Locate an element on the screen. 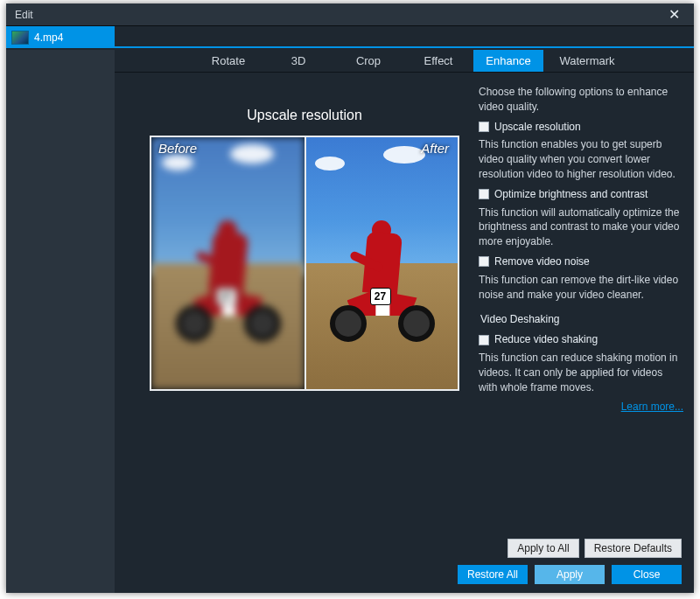 This screenshot has height=599, width=700. tab-crop: Crop is located at coordinates (368, 61).